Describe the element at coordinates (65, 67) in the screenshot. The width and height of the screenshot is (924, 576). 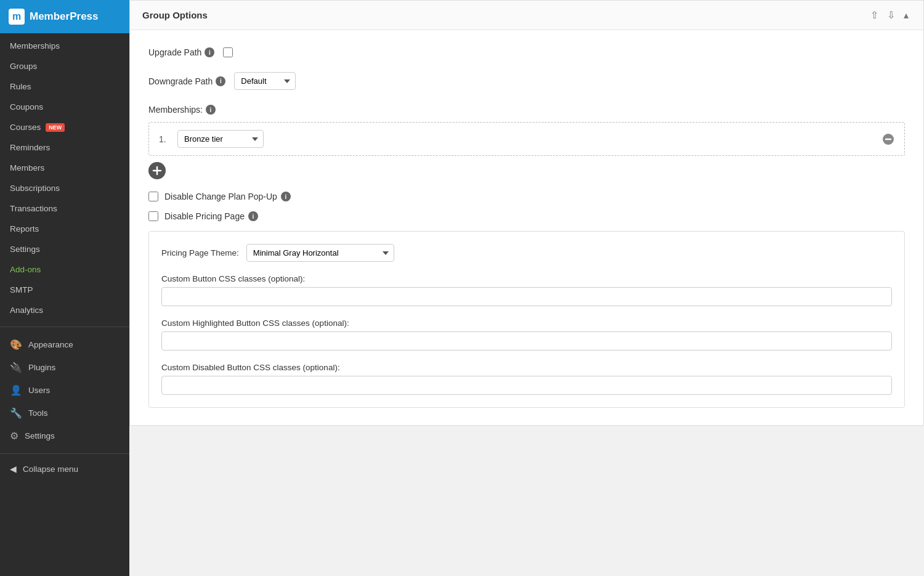
I see `sidebar-item-groups: Groups` at that location.